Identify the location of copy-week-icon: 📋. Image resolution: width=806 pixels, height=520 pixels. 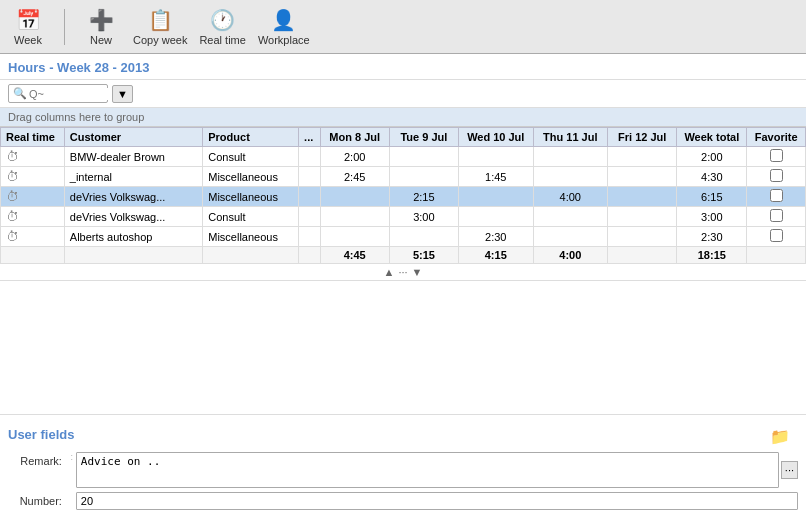
(160, 20).